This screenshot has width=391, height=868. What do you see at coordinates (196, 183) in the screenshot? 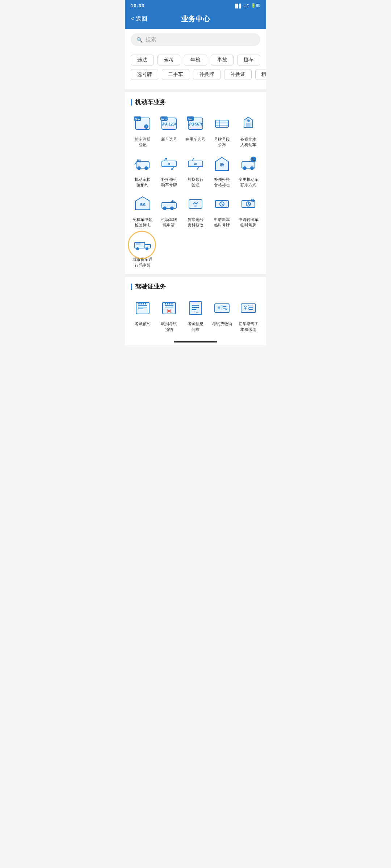
I see `motor-section: 机动车业务 New ✓ 新车注册登记 New` at bounding box center [196, 183].